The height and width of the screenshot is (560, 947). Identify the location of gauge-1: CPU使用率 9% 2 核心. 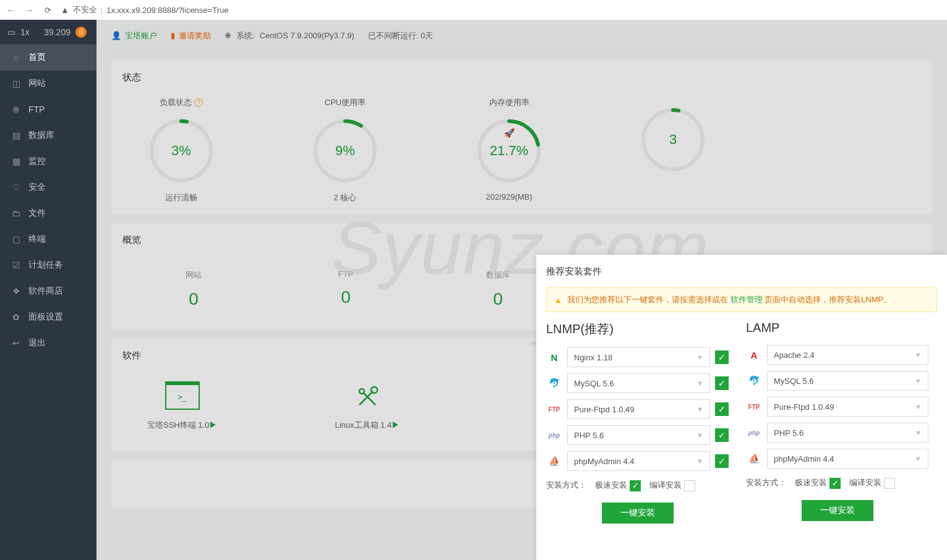
(345, 150).